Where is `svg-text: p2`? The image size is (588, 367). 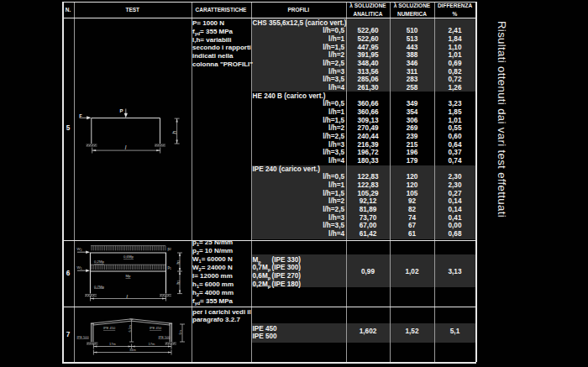
svg-text: p2 is located at coordinates (170, 249).